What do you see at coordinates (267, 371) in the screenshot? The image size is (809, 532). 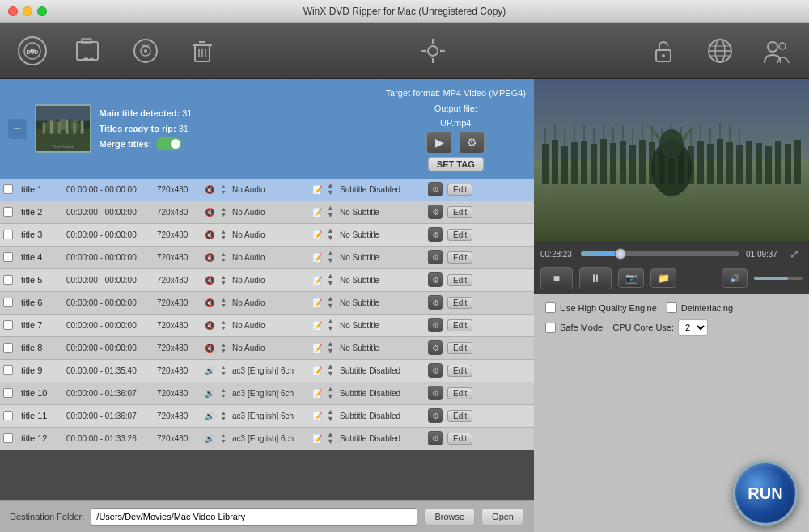 I see `table-row: title 9 00:00:00 - 01:35:40 720x480 🔊 ▲▼…` at bounding box center [267, 371].